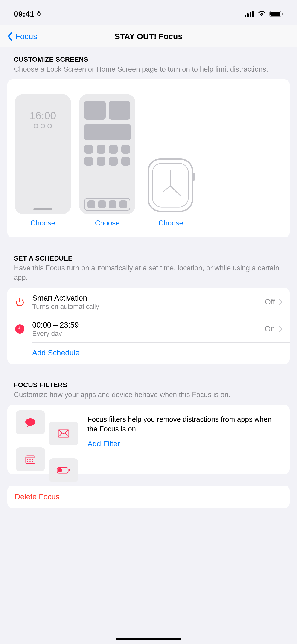 This screenshot has height=644, width=297. I want to click on time-schedule-title: 00:00 – 23:59, so click(148, 325).